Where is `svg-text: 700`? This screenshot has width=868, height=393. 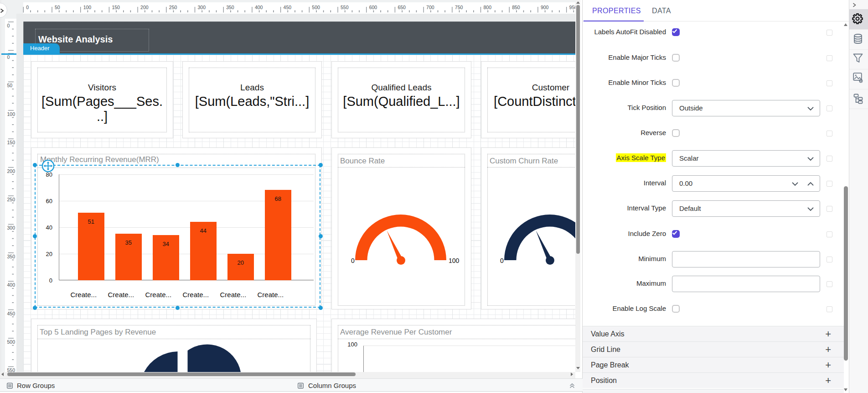
svg-text: 700 is located at coordinates (430, 7).